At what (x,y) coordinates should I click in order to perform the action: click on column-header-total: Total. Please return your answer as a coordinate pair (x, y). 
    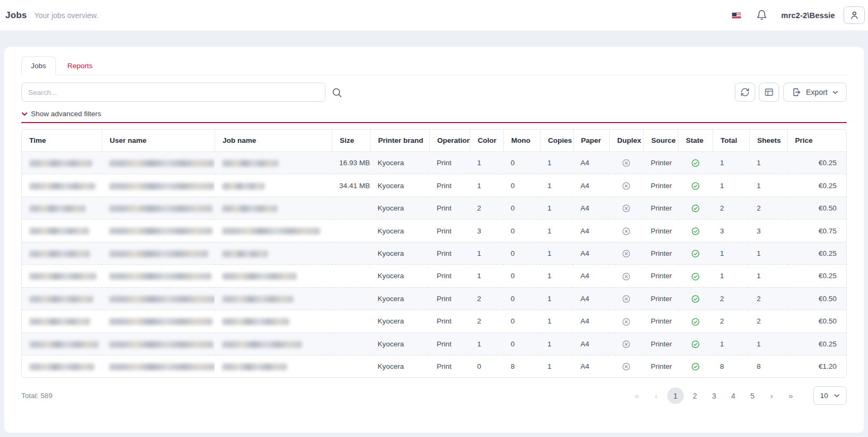
    Looking at the image, I should click on (731, 141).